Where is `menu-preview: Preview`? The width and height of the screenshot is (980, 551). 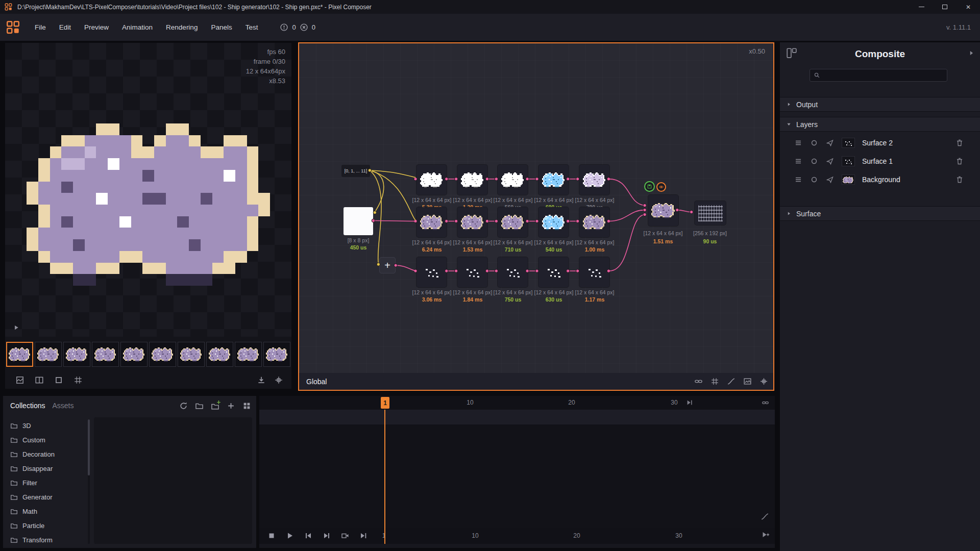
menu-preview: Preview is located at coordinates (96, 28).